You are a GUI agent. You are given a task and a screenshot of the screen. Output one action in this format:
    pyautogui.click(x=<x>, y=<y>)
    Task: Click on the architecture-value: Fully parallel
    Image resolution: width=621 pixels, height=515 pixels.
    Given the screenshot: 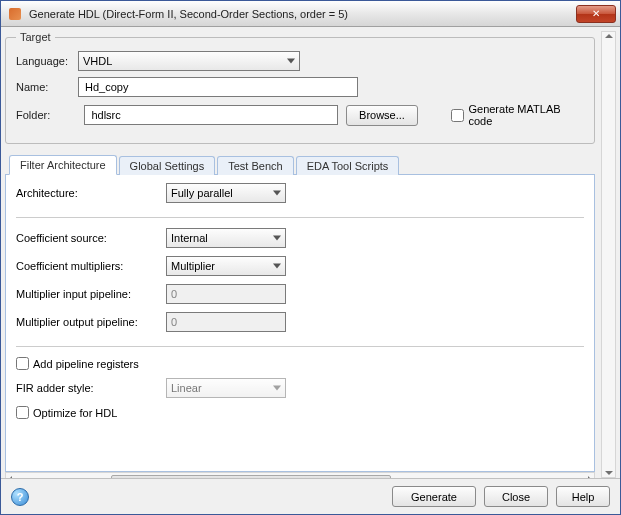 What is the action you would take?
    pyautogui.click(x=202, y=193)
    